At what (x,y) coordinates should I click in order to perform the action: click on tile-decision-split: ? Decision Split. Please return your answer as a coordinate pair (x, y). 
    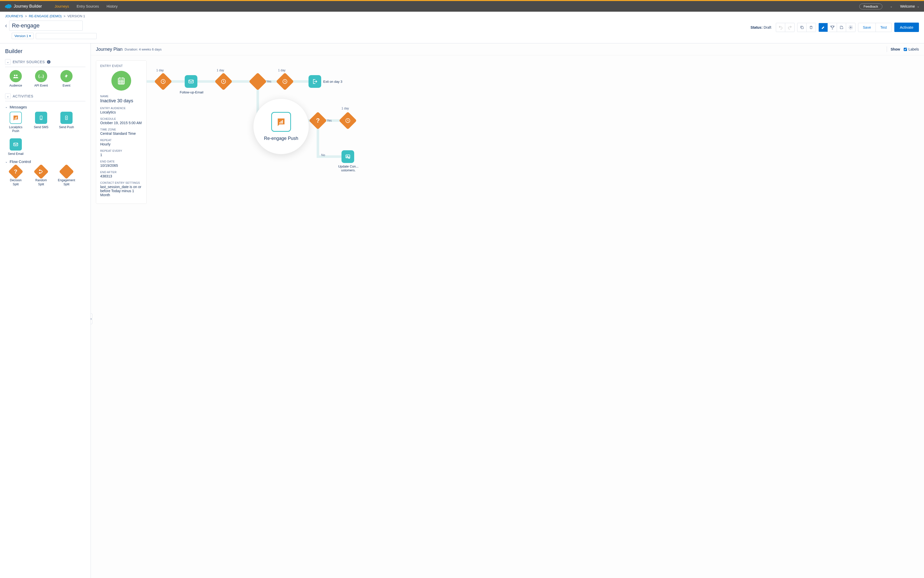
    Looking at the image, I should click on (16, 176).